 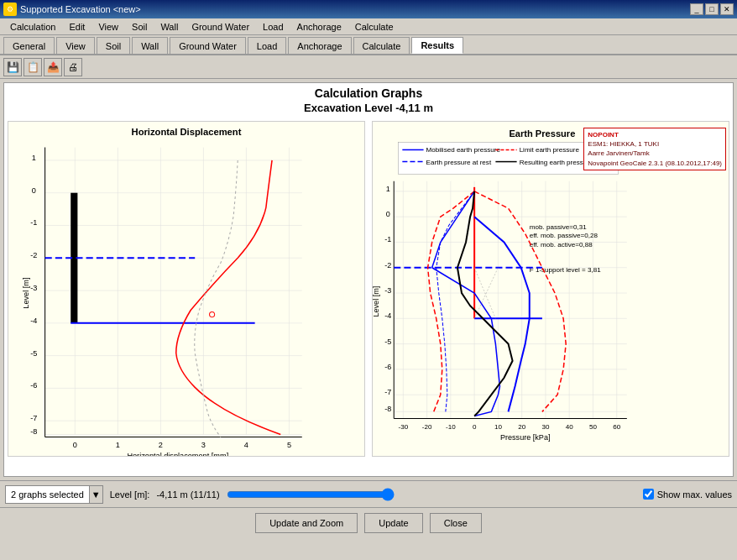 What do you see at coordinates (220, 27) in the screenshot?
I see `menu-groundwater: Ground Water` at bounding box center [220, 27].